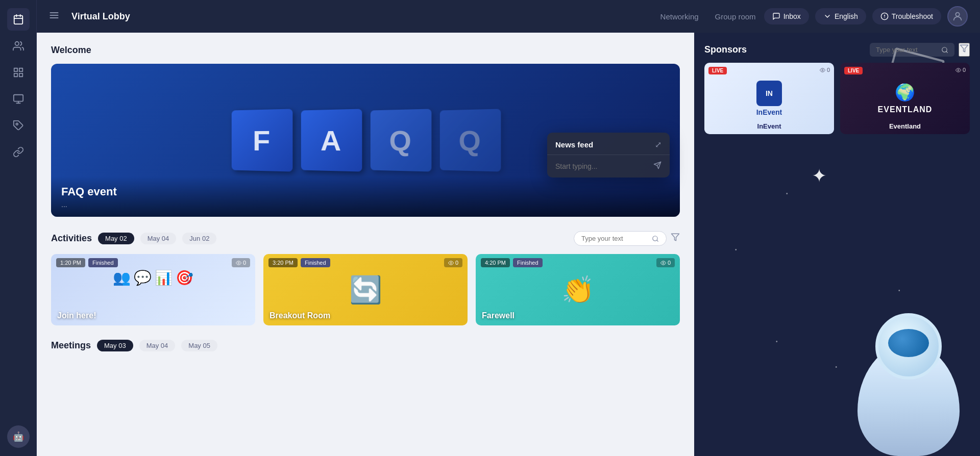 The height and width of the screenshot is (456, 980). Describe the element at coordinates (315, 263) in the screenshot. I see `card-status-breakout: Finished` at that location.